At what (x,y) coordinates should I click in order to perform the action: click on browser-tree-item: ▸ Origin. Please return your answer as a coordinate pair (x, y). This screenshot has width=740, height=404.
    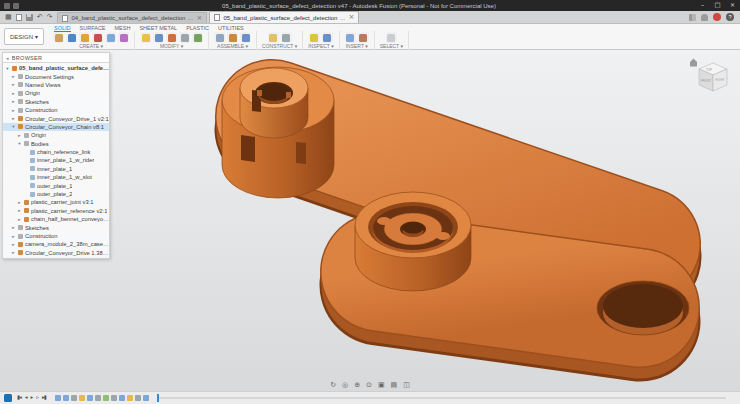
    Looking at the image, I should click on (56, 93).